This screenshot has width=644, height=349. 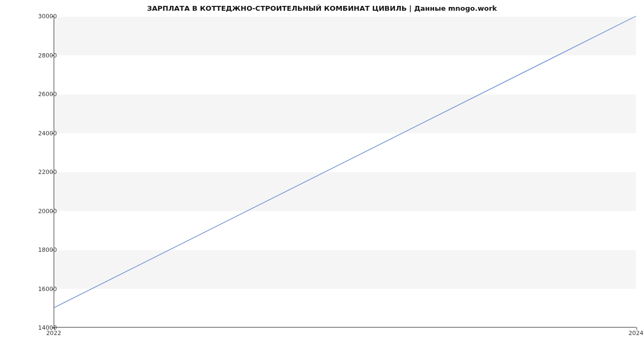 What do you see at coordinates (41, 289) in the screenshot?
I see `y-tick-label: 16000` at bounding box center [41, 289].